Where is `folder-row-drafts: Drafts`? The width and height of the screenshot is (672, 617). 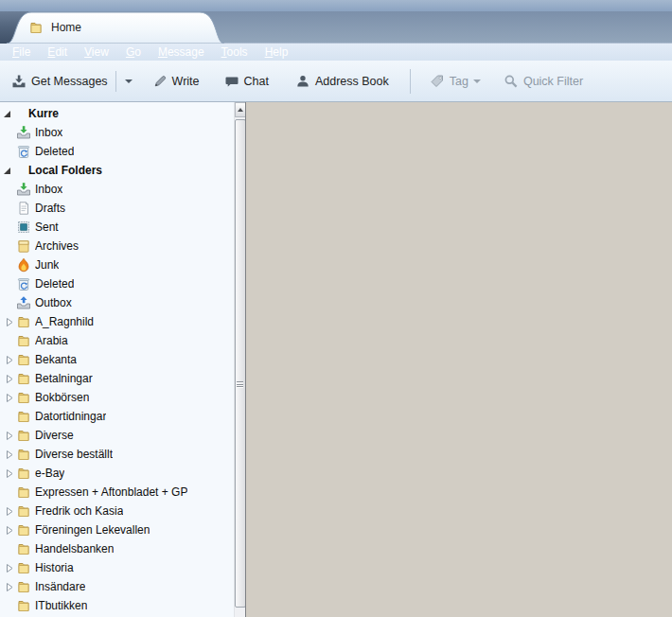 folder-row-drafts: Drafts is located at coordinates (117, 208).